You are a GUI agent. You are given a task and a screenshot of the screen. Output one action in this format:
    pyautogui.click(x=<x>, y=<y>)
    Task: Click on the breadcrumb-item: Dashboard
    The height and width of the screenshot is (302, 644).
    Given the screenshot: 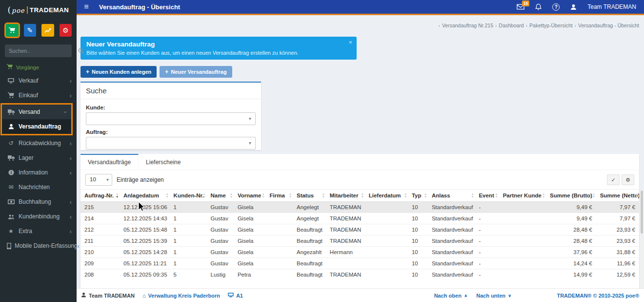 What is the action you would take?
    pyautogui.click(x=511, y=25)
    